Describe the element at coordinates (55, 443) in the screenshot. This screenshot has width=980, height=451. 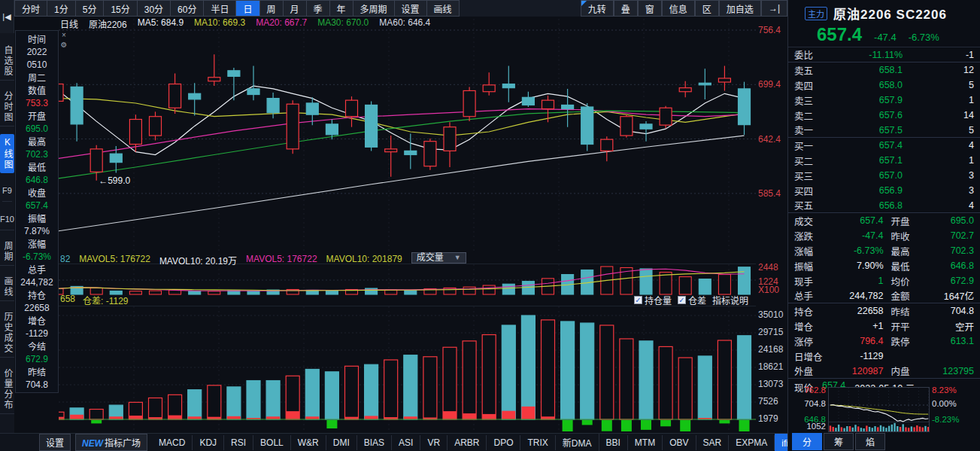
I see `settings-button: 设置` at that location.